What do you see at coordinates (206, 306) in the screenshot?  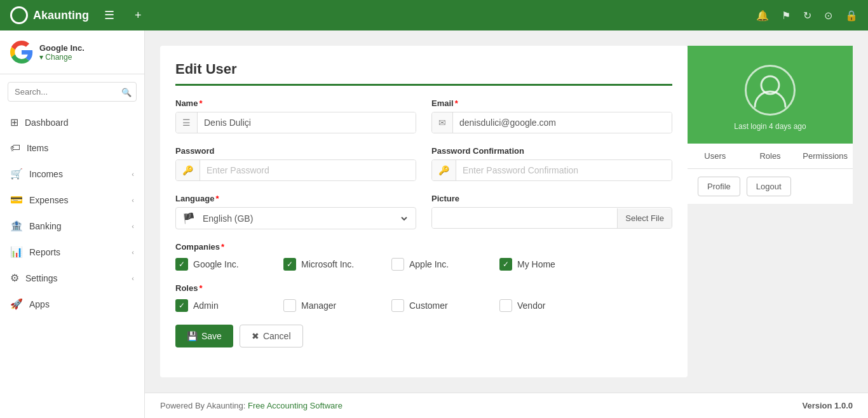 I see `role-admin-label: Admin` at bounding box center [206, 306].